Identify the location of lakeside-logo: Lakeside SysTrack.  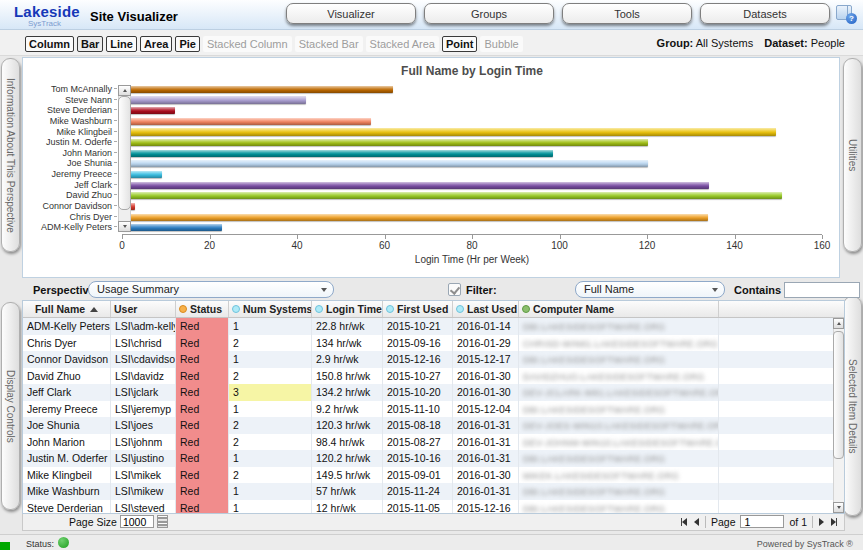
(47, 16).